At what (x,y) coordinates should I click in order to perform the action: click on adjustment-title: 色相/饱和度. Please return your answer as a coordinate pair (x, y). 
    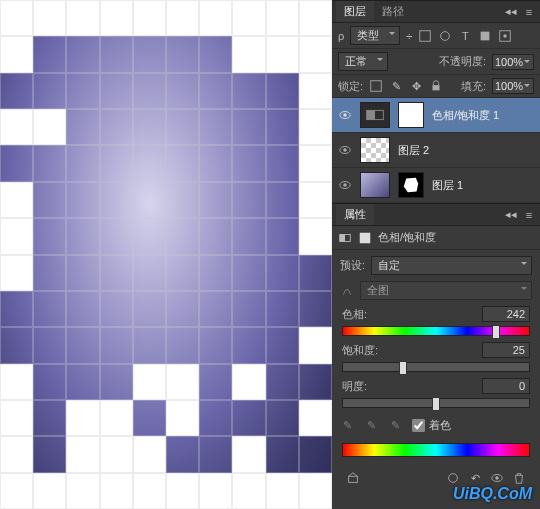
    Looking at the image, I should click on (407, 238).